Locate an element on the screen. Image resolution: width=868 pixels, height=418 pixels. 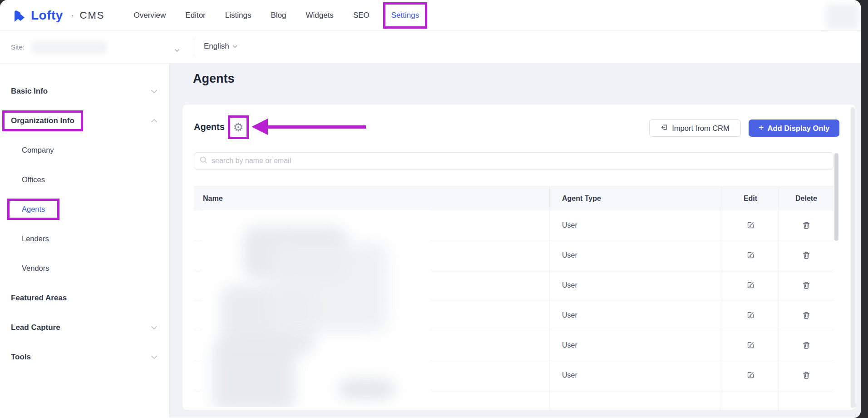
table-row-partial is located at coordinates (514, 400).